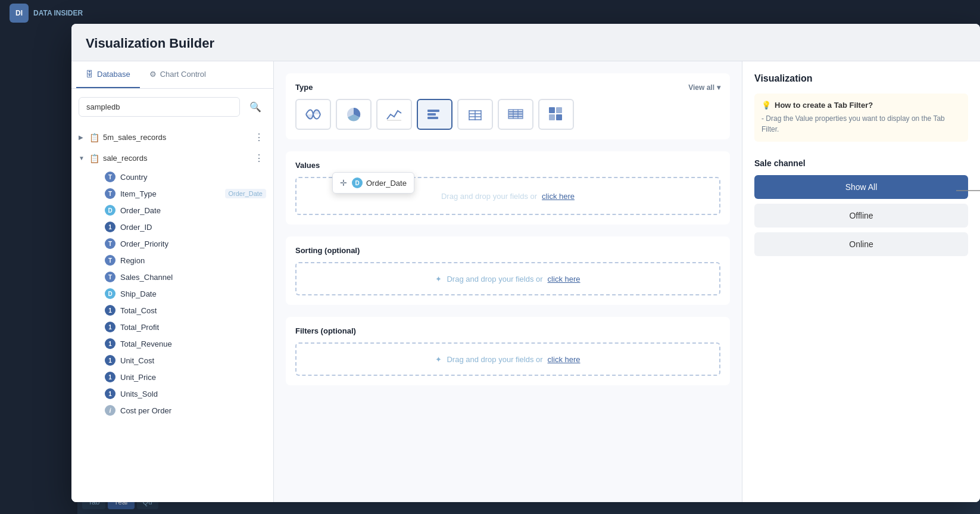 The height and width of the screenshot is (514, 980). What do you see at coordinates (110, 194) in the screenshot?
I see `badge-text-icon-2: T` at bounding box center [110, 194].